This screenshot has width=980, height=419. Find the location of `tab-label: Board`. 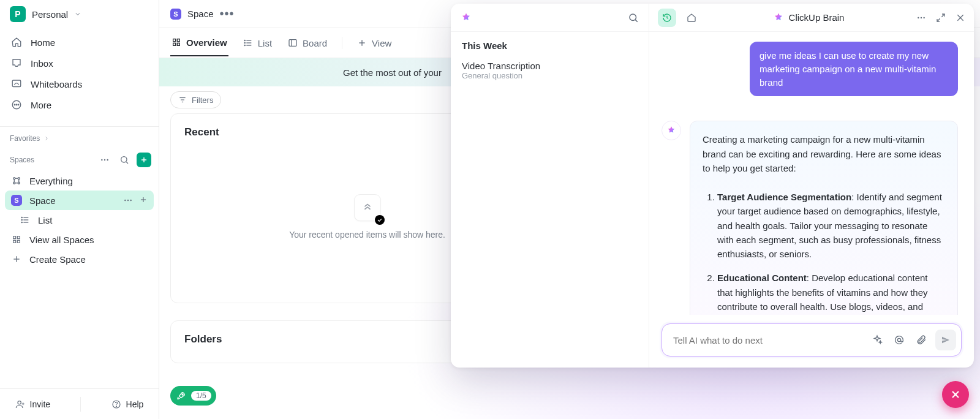

tab-label: Board is located at coordinates (315, 43).